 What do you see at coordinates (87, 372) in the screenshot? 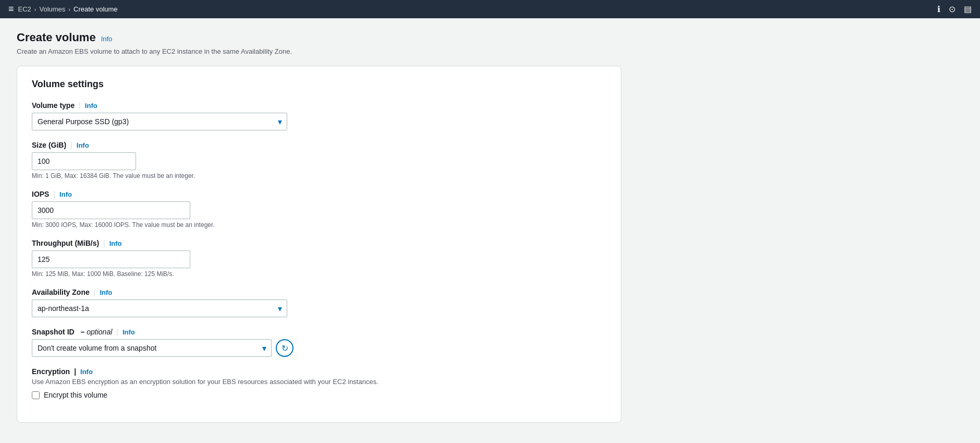
I see `encryption-info-link: Info` at bounding box center [87, 372].